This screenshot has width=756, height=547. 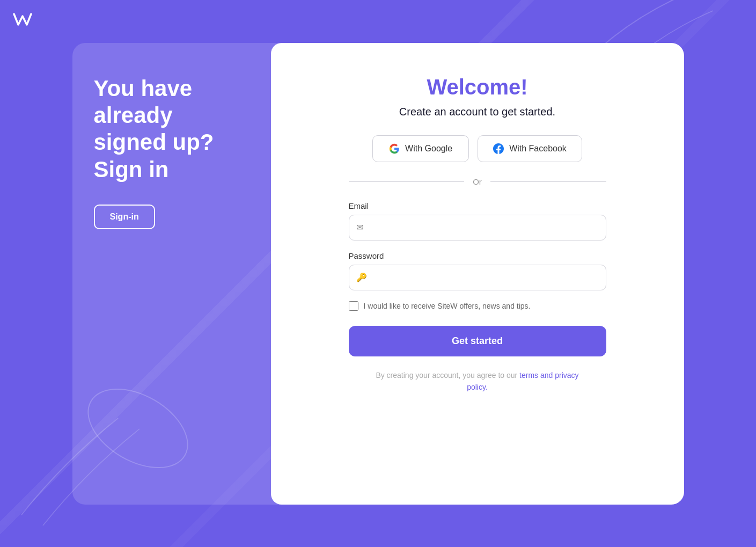 What do you see at coordinates (354, 306) in the screenshot?
I see `newsletter-checkbox` at bounding box center [354, 306].